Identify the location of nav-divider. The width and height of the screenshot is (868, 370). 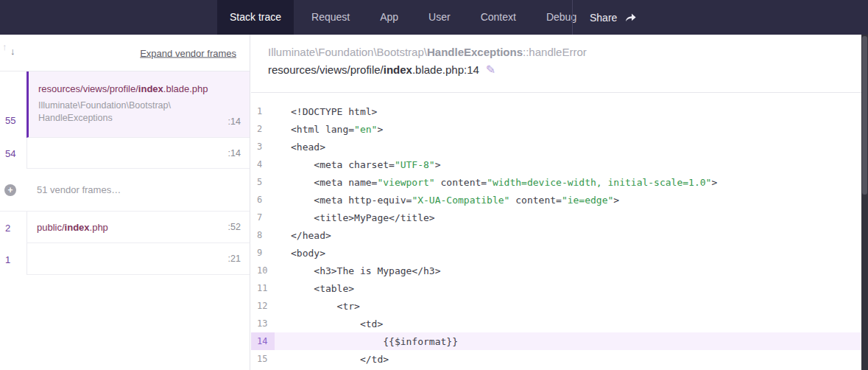
(573, 18).